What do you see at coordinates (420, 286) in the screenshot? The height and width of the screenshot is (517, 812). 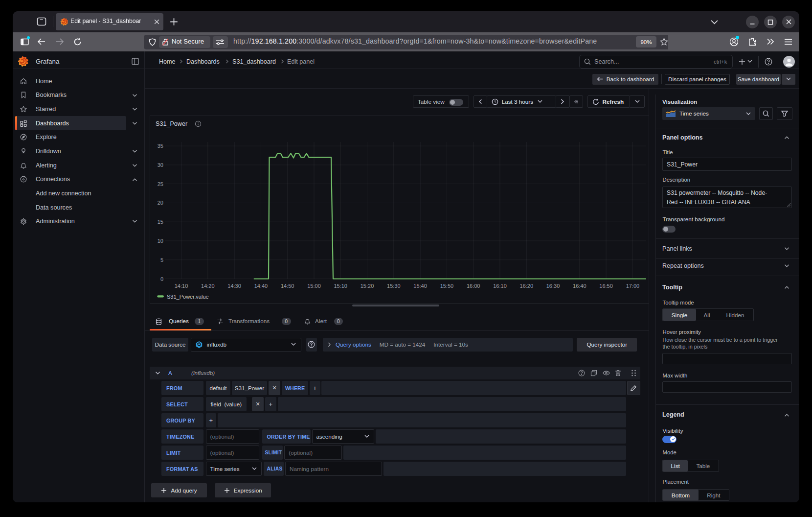 I see `svg-text: 15:40` at bounding box center [420, 286].